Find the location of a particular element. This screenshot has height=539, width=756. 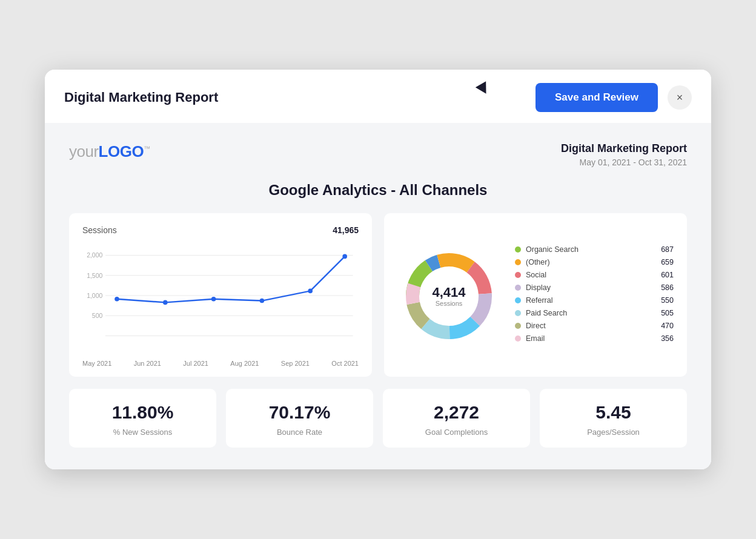

stat-card-0: 11.80% % New Sessions is located at coordinates (143, 418).